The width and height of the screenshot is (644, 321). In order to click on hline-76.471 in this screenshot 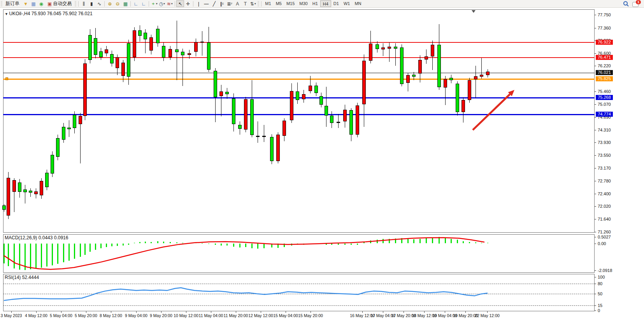, I will do `click(299, 58)`.